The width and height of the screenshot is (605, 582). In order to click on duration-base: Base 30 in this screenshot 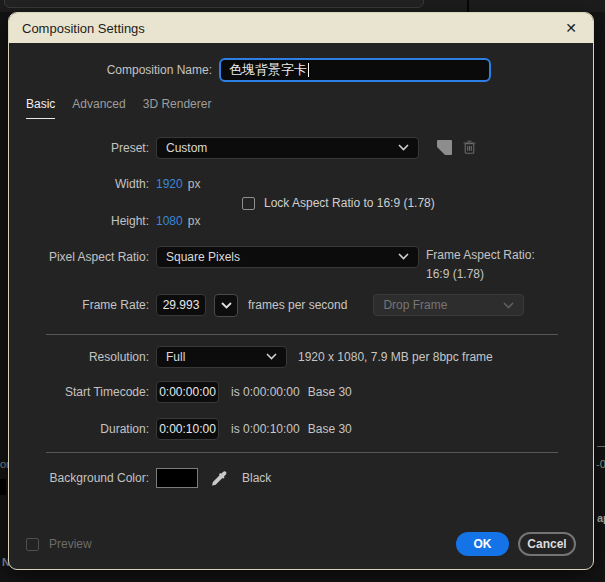, I will do `click(330, 429)`.